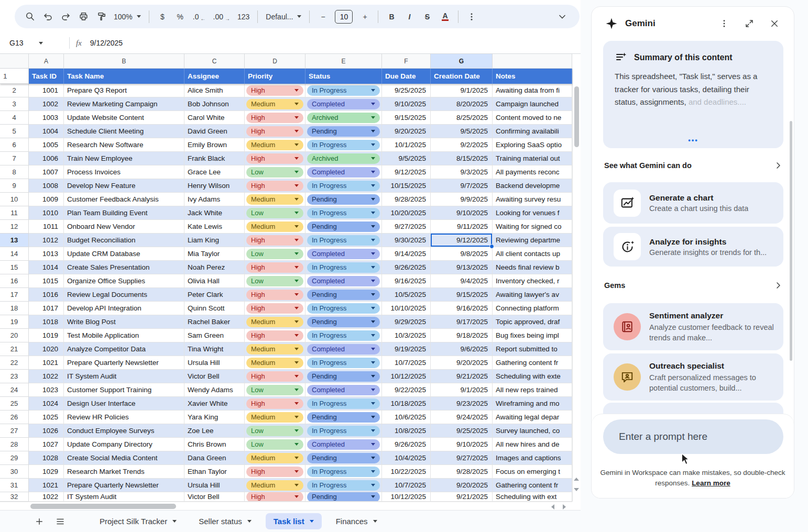  What do you see at coordinates (532, 322) in the screenshot?
I see `cell-notes: Topic approved, draf` at bounding box center [532, 322].